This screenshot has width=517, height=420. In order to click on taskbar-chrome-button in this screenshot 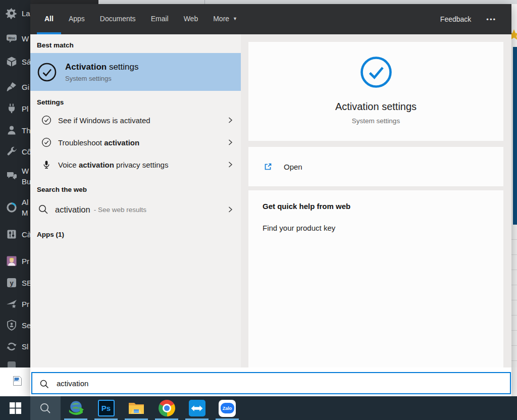, I will do `click(167, 408)`.